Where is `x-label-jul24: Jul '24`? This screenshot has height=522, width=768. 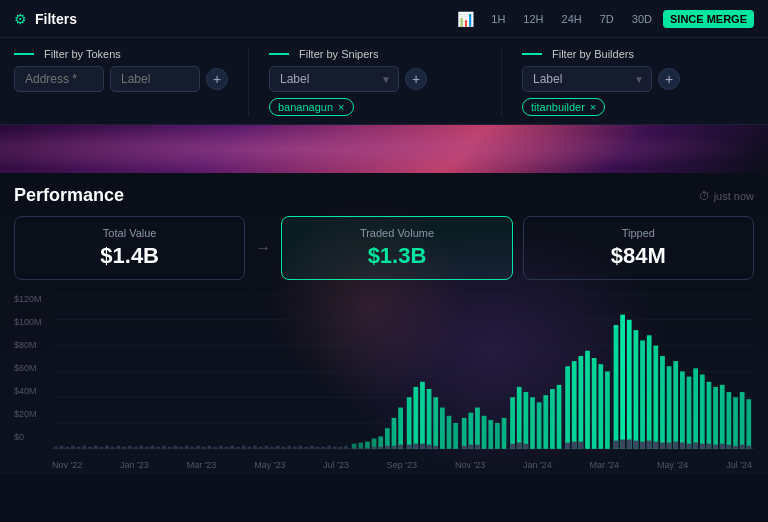
x-label-jul24: Jul '24 is located at coordinates (739, 465).